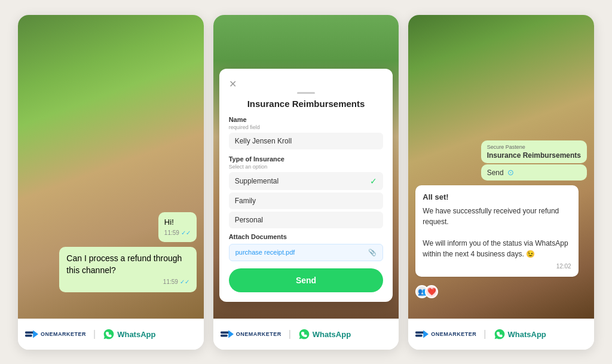 This screenshot has width=612, height=364. What do you see at coordinates (372, 252) in the screenshot?
I see `paperclip-icon: 📎` at bounding box center [372, 252].